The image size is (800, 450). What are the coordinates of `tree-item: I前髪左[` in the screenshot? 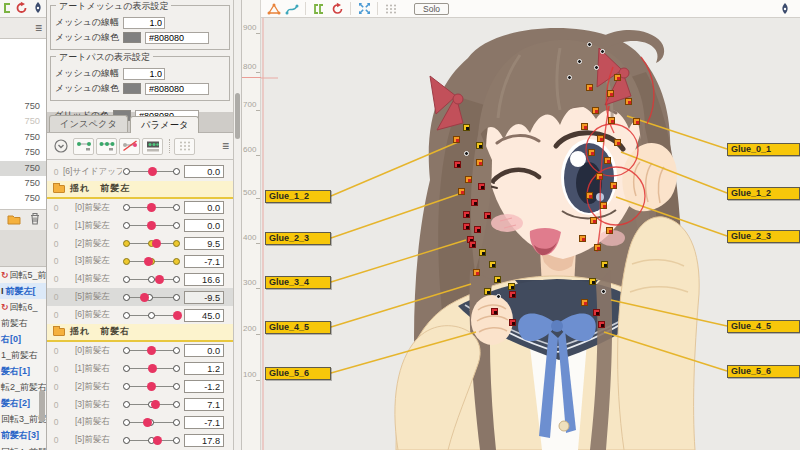 It's located at (23, 291).